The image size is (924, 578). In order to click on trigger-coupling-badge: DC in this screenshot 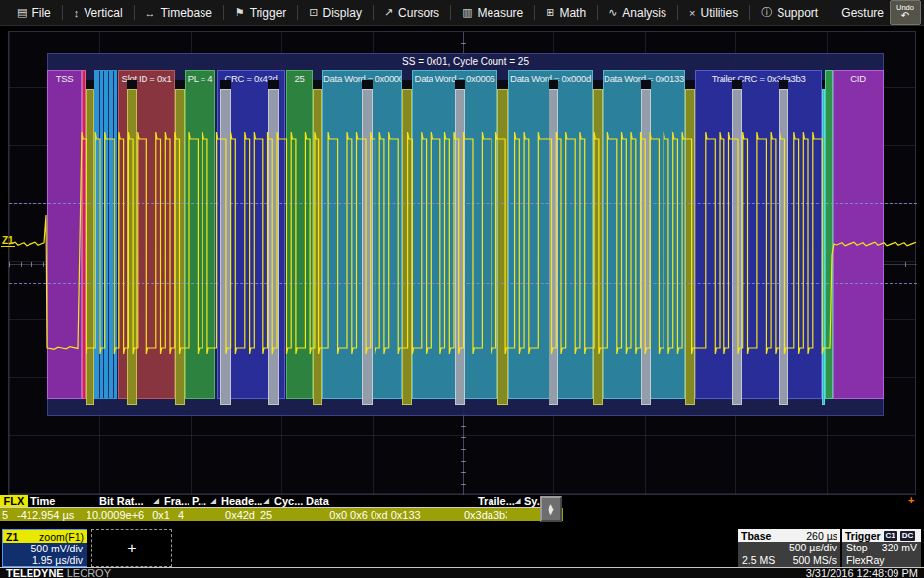, I will do `click(908, 536)`.